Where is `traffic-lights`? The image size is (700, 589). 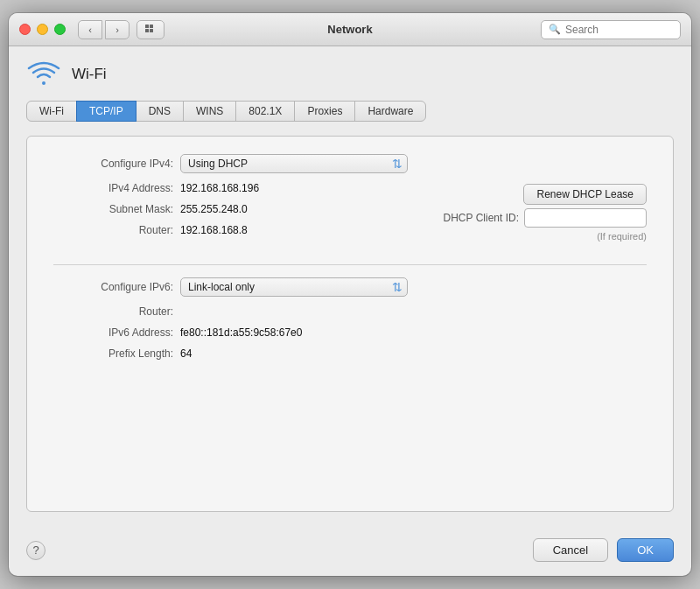 traffic-lights is located at coordinates (42, 30).